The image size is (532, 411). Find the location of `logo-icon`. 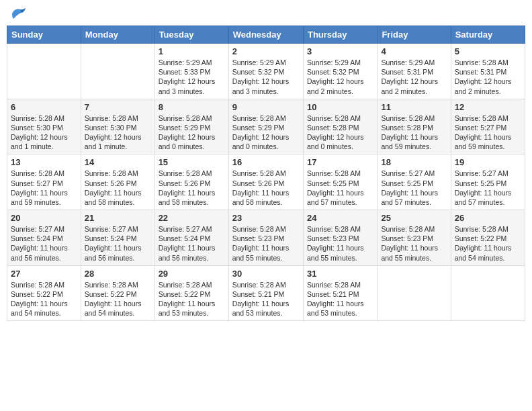

logo-icon is located at coordinates (19, 13).